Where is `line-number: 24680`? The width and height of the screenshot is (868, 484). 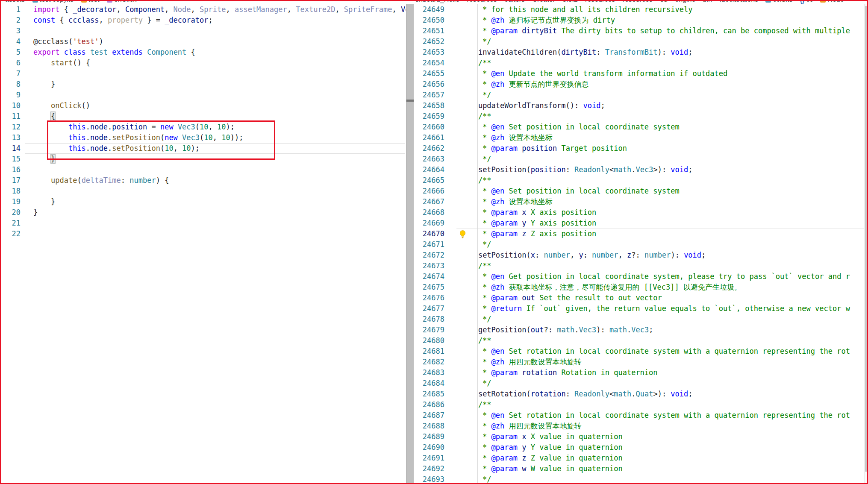 line-number: 24680 is located at coordinates (430, 341).